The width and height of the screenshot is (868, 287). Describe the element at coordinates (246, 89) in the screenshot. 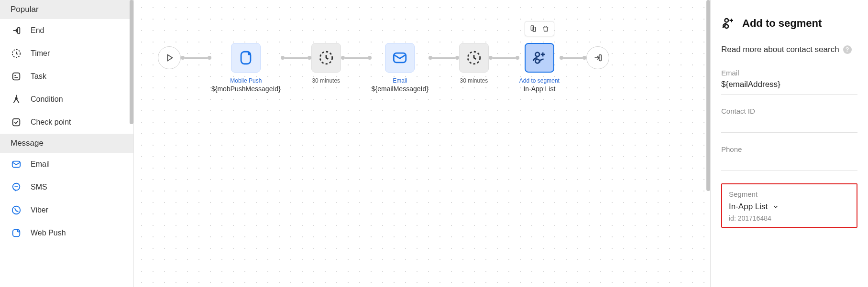

I see `node-bottom-label: ${mobPushMessageId}` at that location.